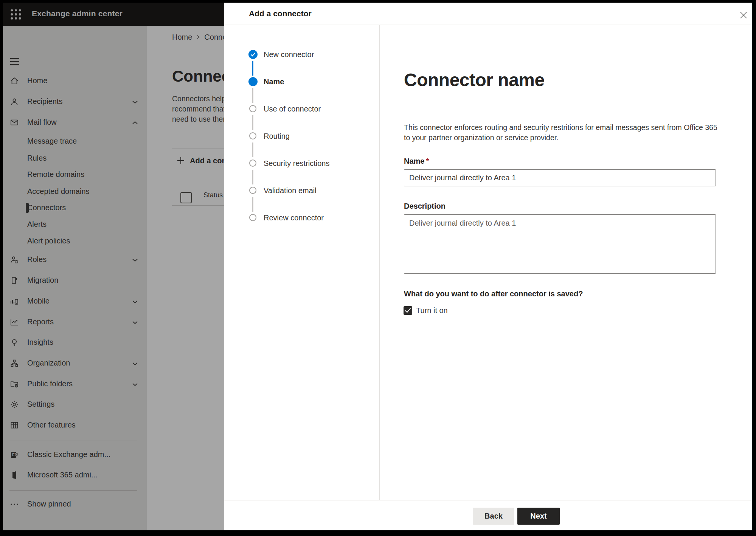 Image resolution: width=756 pixels, height=536 pixels. I want to click on modal-title: Add a connector, so click(280, 14).